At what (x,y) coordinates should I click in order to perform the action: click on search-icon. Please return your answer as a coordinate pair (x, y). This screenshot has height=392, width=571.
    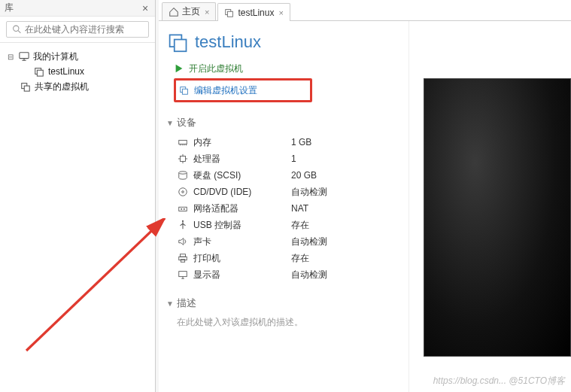
    Looking at the image, I should click on (17, 30).